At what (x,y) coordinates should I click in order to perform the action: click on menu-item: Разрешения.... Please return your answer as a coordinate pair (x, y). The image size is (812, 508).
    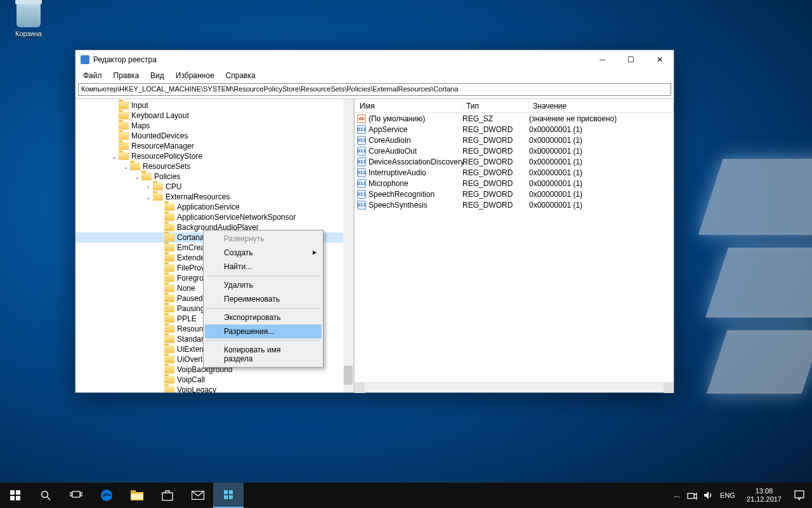
    Looking at the image, I should click on (263, 331).